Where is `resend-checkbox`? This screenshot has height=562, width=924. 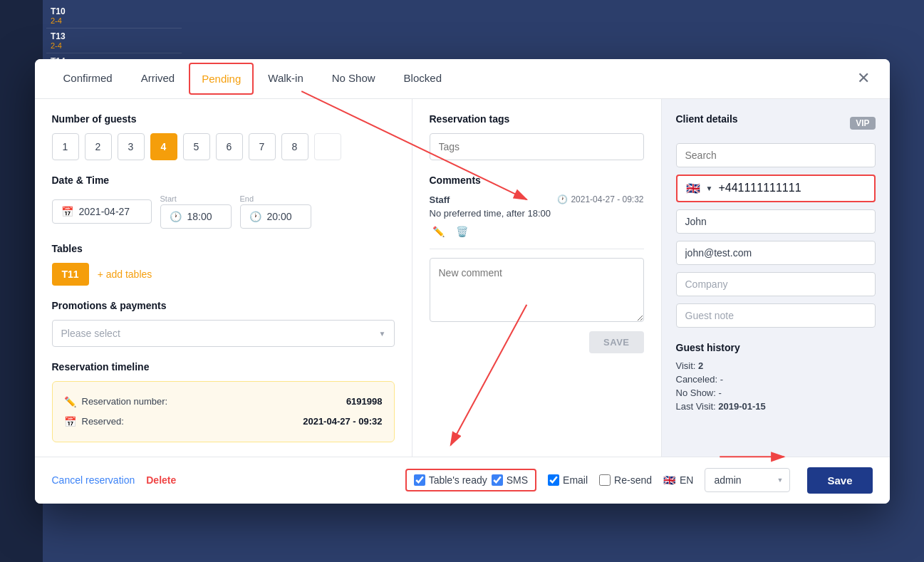 resend-checkbox is located at coordinates (605, 480).